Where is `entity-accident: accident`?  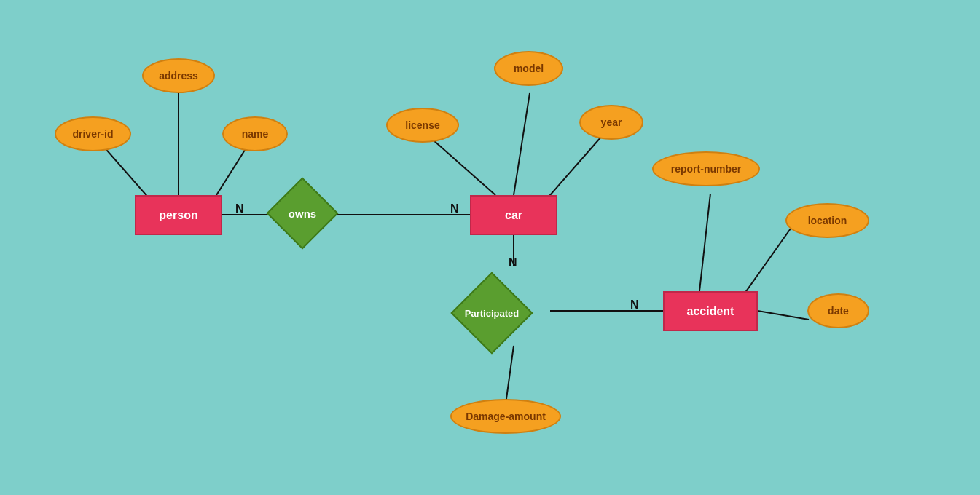
entity-accident: accident is located at coordinates (710, 312).